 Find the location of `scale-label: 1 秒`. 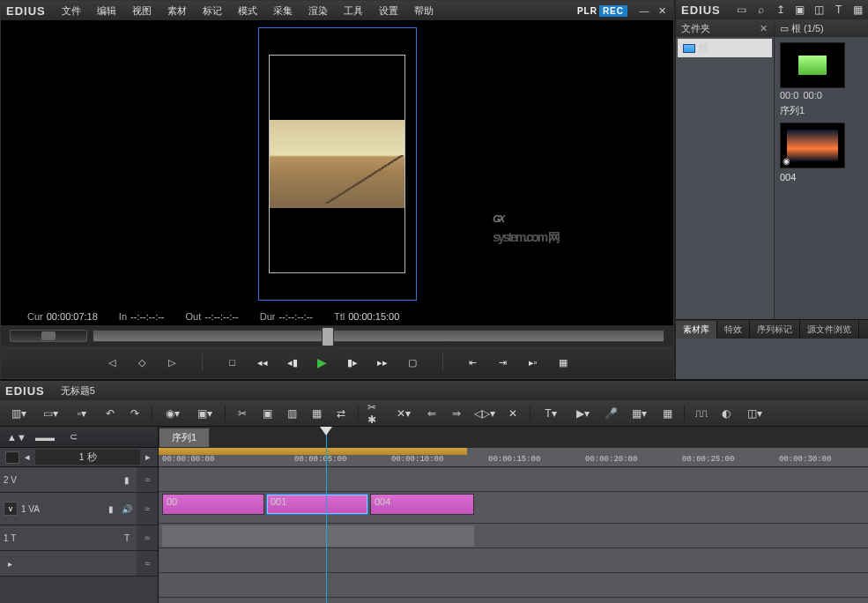

scale-label: 1 秒 is located at coordinates (88, 457).